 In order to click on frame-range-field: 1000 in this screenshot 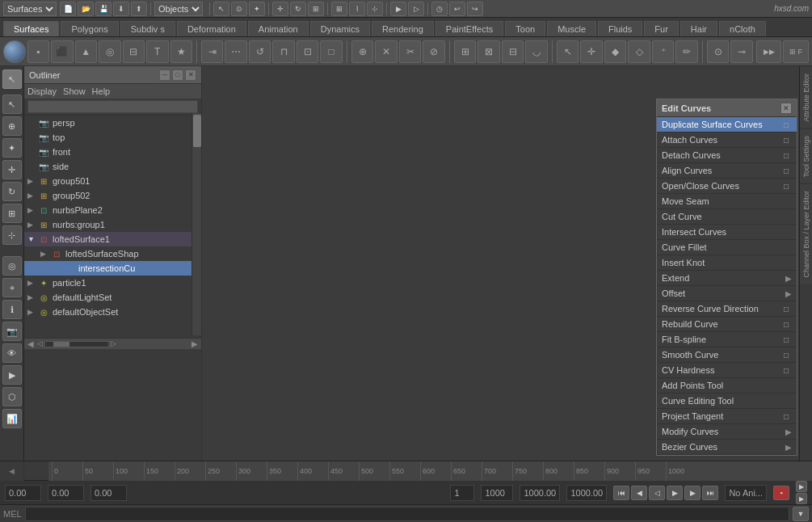, I will do `click(497, 493)`.